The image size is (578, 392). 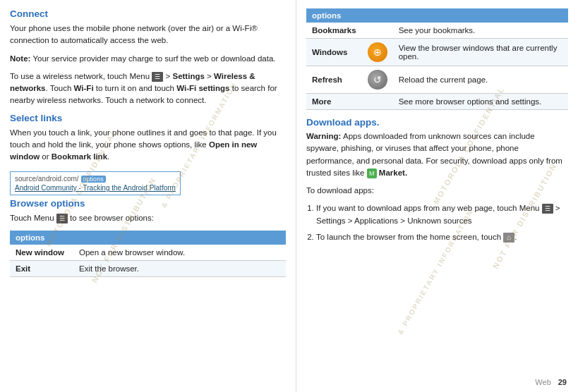 I want to click on left-options-table: options New window Open a new browser wi…, so click(x=148, y=254).